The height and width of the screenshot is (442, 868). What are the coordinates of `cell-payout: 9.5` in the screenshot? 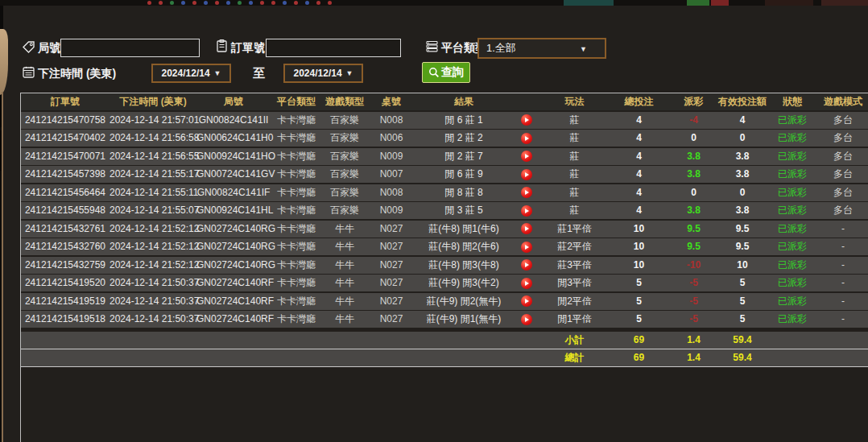 It's located at (694, 229).